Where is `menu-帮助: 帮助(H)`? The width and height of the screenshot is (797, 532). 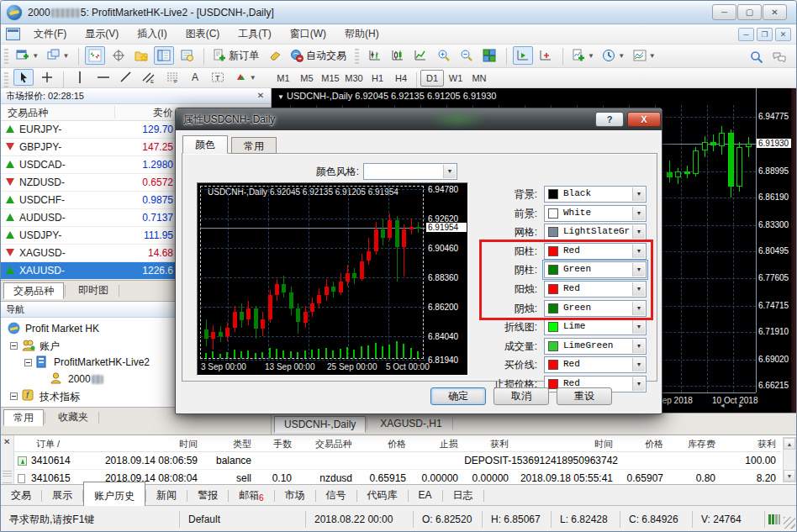
menu-帮助: 帮助(H) is located at coordinates (362, 34).